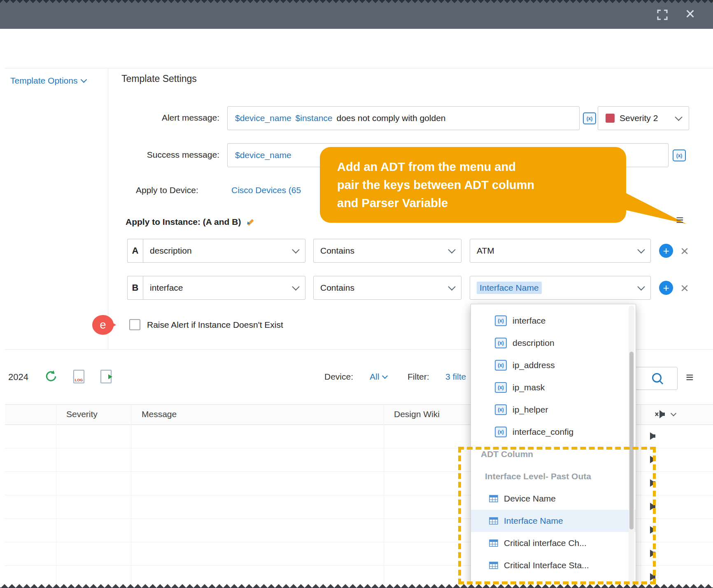 This screenshot has height=588, width=713. What do you see at coordinates (356, 14) in the screenshot?
I see `dialog-titlebar: ×` at bounding box center [356, 14].